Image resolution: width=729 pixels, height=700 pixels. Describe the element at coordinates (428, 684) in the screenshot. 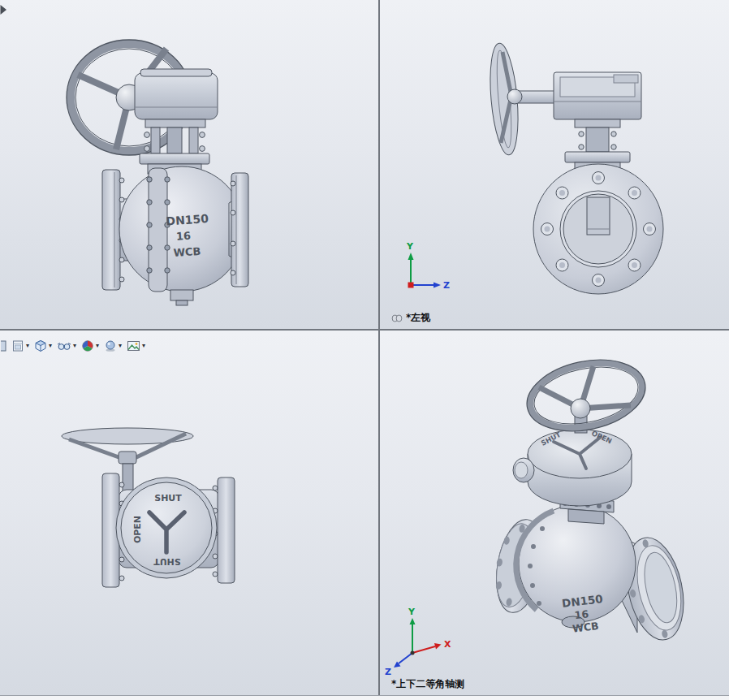

I see `viewport-label-isometric: *上下二等角轴测` at that location.